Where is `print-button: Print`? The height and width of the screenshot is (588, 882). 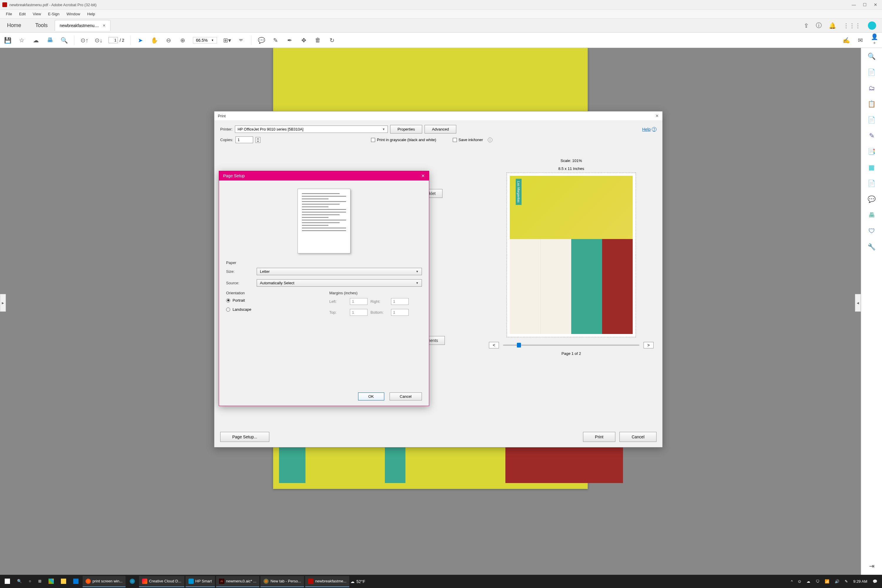 print-button: Print is located at coordinates (599, 437).